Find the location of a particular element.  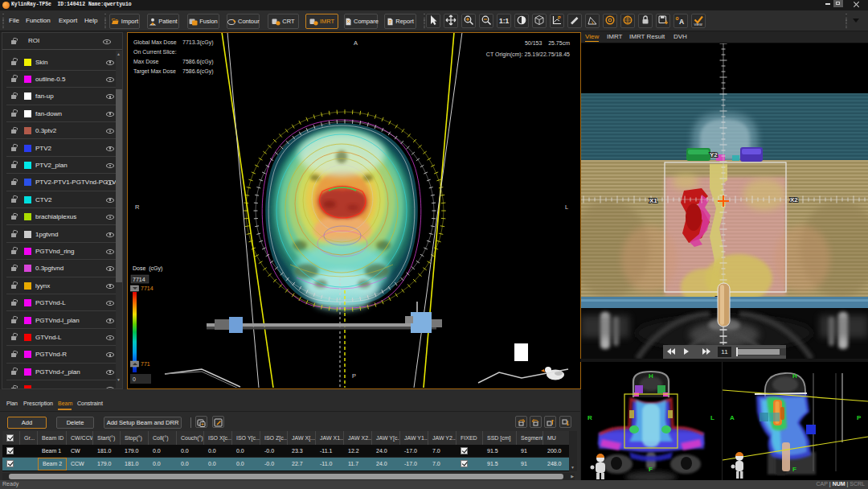

svg-text: Y2 is located at coordinates (714, 154).